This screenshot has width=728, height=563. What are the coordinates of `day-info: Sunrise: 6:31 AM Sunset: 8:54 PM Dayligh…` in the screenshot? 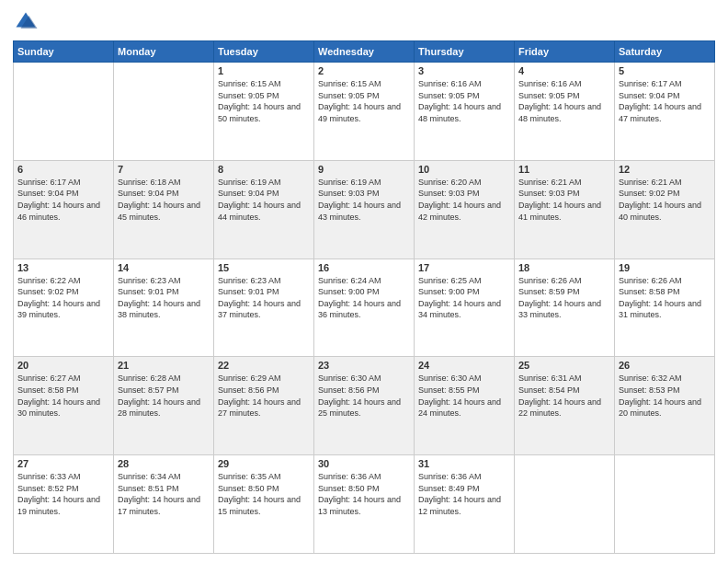 It's located at (564, 396).